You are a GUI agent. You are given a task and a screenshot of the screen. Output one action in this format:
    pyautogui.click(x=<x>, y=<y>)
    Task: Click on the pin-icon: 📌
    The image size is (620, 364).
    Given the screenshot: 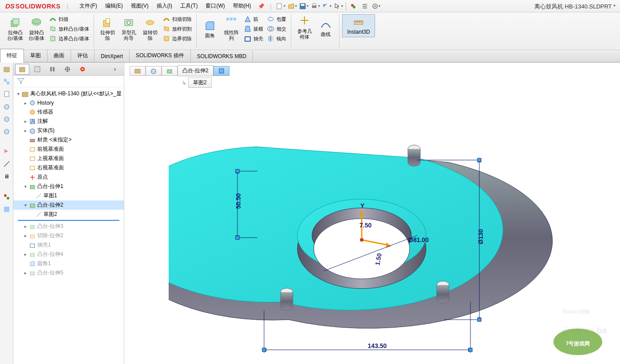 What is the action you would take?
    pyautogui.click(x=261, y=6)
    